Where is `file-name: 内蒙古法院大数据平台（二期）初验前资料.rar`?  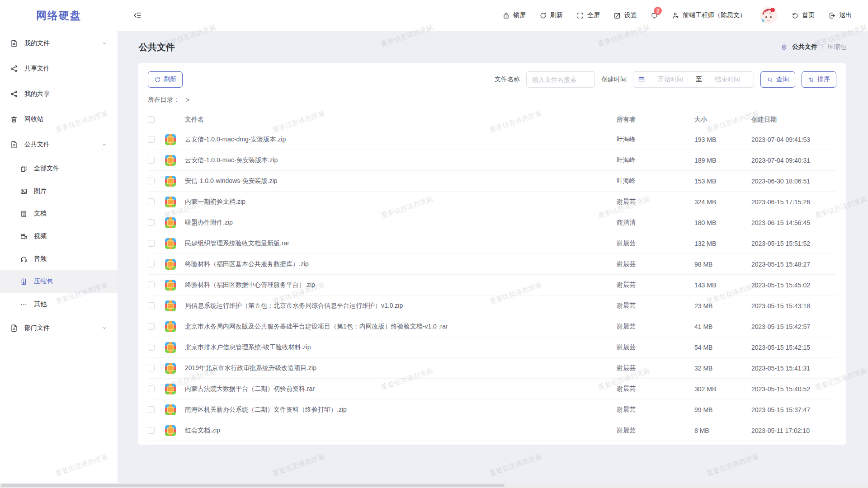 file-name: 内蒙古法院大数据平台（二期）初验前资料.rar is located at coordinates (401, 389).